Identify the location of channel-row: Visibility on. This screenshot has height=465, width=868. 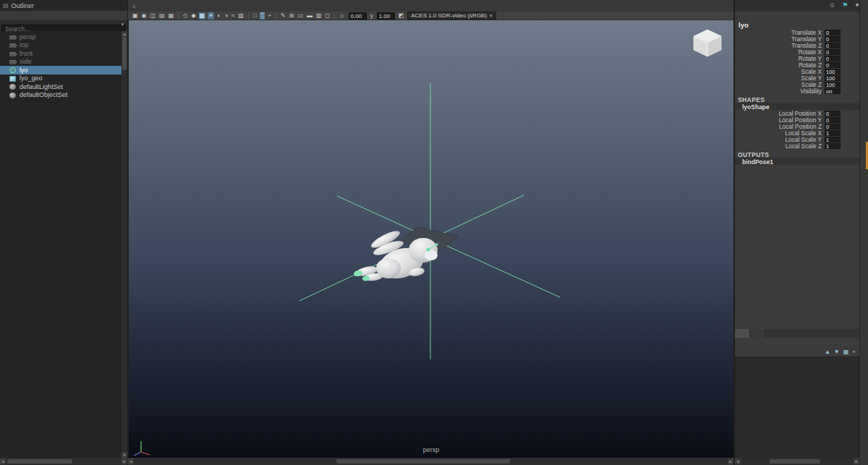
(797, 91).